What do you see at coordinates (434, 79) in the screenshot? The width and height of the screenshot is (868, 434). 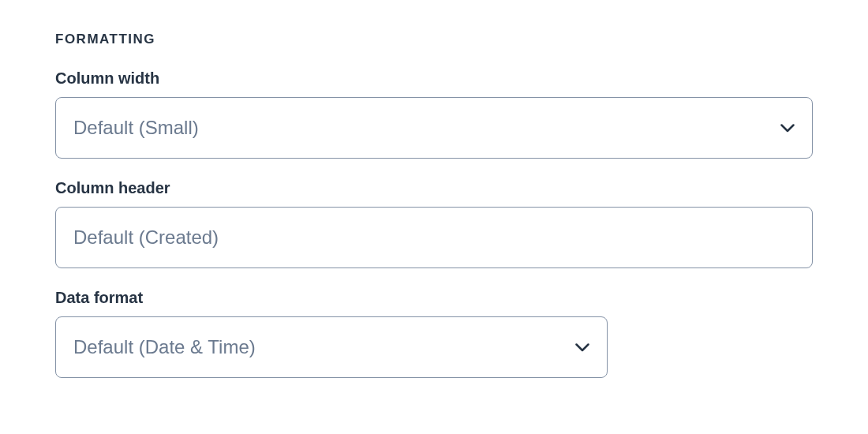 I see `column-width-label: Column width` at bounding box center [434, 79].